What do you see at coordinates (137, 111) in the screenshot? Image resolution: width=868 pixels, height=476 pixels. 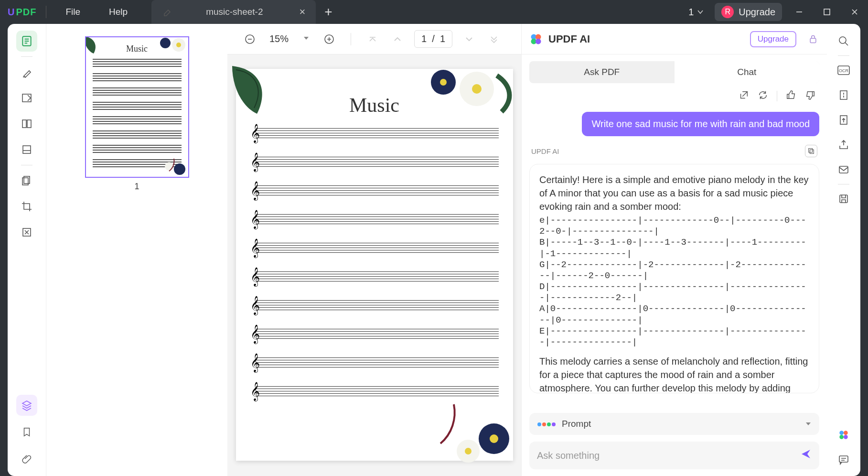 I see `thumb-staffs` at bounding box center [137, 111].